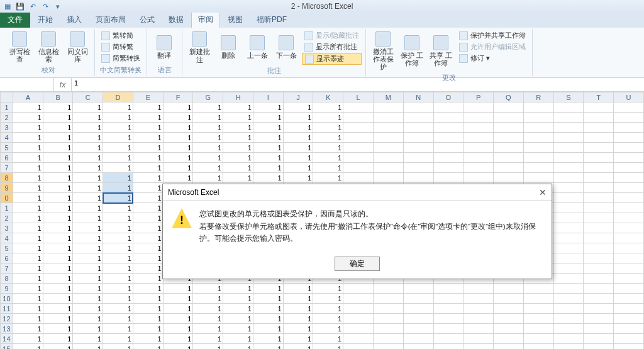 The height and width of the screenshot is (349, 644). Describe the element at coordinates (15, 20) in the screenshot. I see `file-tab: 文件` at that location.